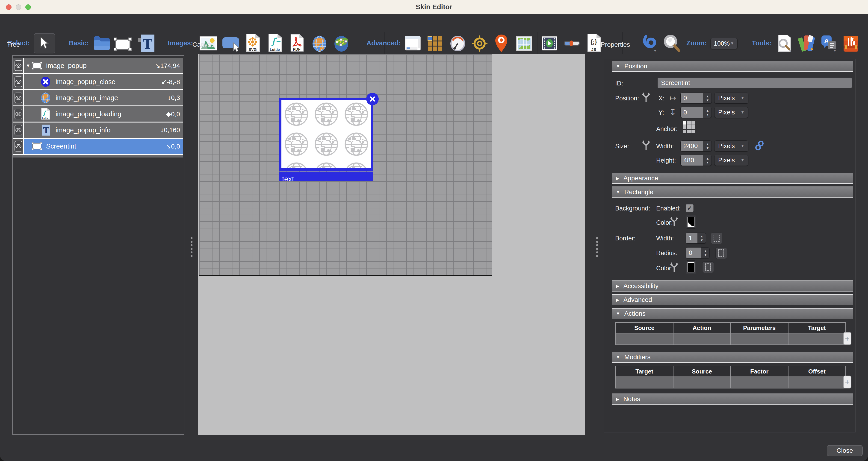 The image size is (868, 461). Describe the element at coordinates (847, 382) in the screenshot. I see `add-modifier-button: +` at that location.